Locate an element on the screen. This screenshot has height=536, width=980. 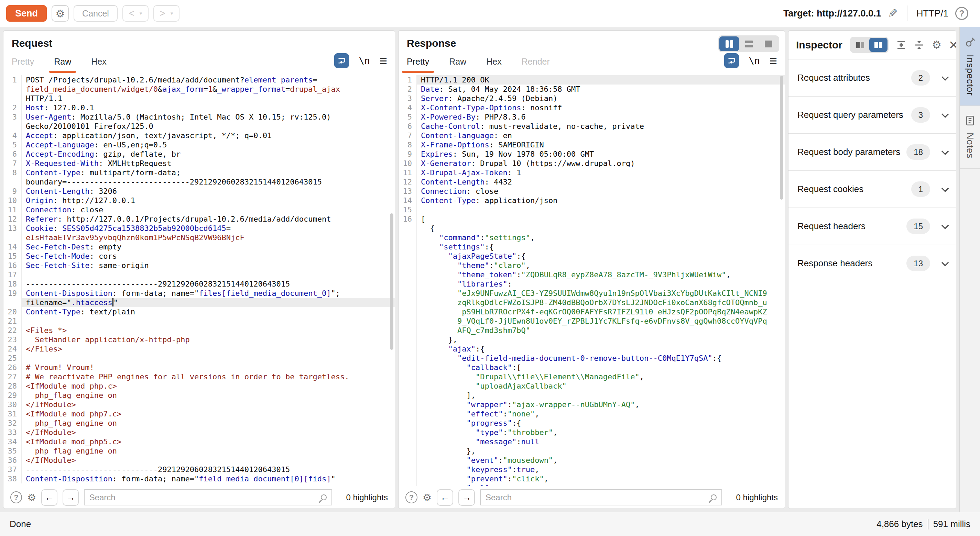
editor-line: 24</Files> is located at coordinates (199, 349).